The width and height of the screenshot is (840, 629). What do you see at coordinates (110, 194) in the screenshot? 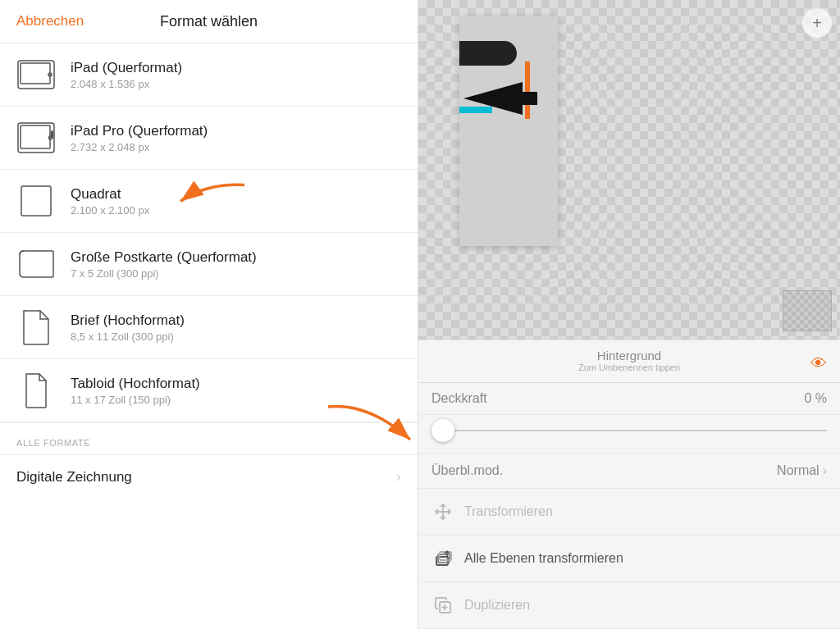
I see `format-name: Quadrat` at bounding box center [110, 194].